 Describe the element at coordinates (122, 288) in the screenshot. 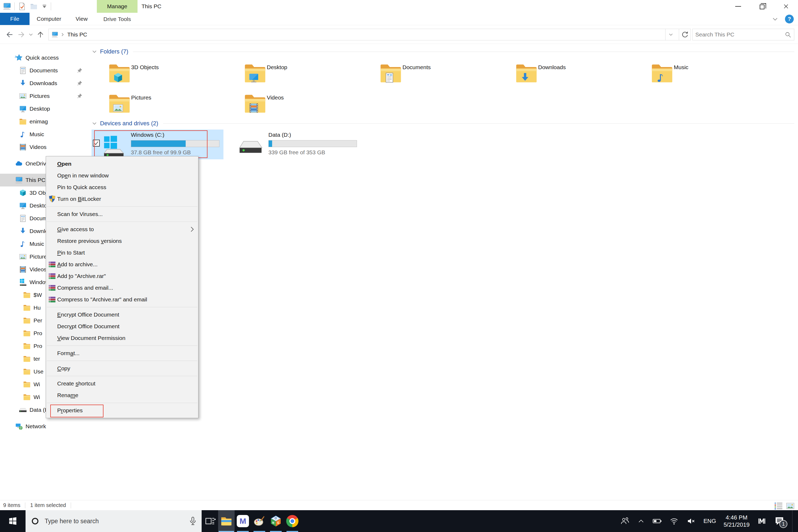

I see `menu-item-compress-and-email: Compress and email...` at that location.